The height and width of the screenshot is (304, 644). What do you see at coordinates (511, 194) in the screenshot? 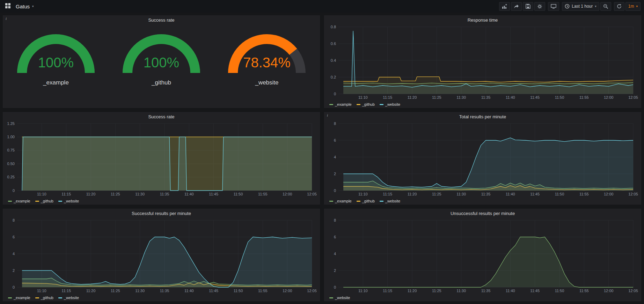
I see `svg-text: 11:40` at bounding box center [511, 194].